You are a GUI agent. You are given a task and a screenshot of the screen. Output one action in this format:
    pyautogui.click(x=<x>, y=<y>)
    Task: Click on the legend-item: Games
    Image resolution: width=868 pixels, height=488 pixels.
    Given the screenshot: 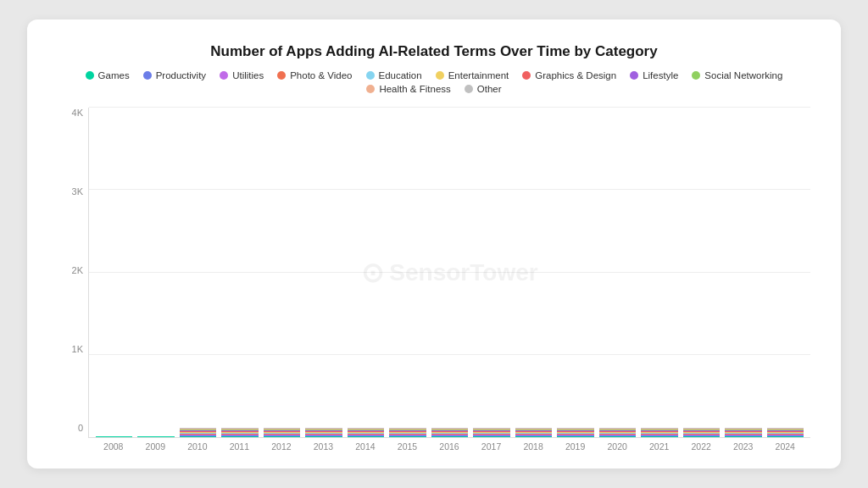 What is the action you would take?
    pyautogui.click(x=108, y=75)
    